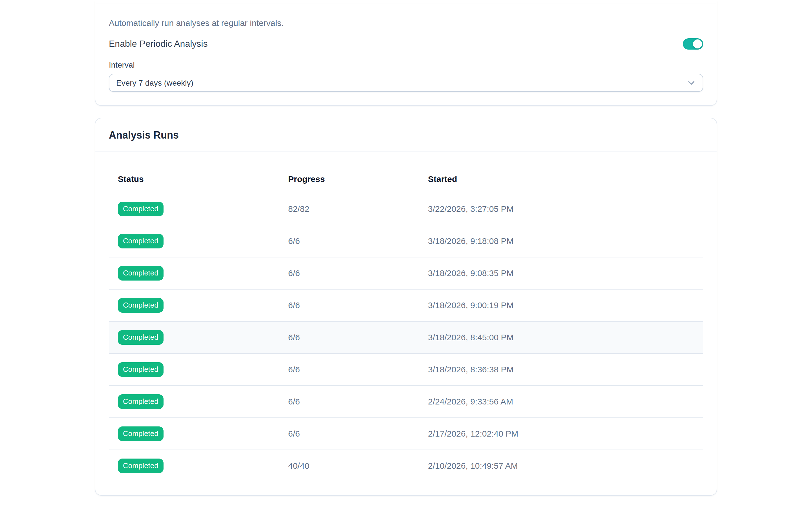 The width and height of the screenshot is (812, 507). Describe the element at coordinates (406, 209) in the screenshot. I see `table-row: Completed 82/82 3/22/2026, 3:27:05 PM` at that location.